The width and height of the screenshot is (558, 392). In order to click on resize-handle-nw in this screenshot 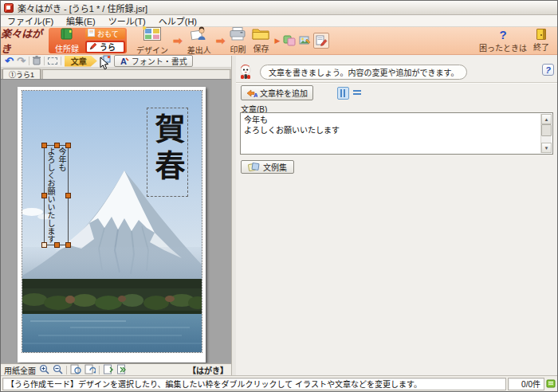, I will do `click(45, 145)`.